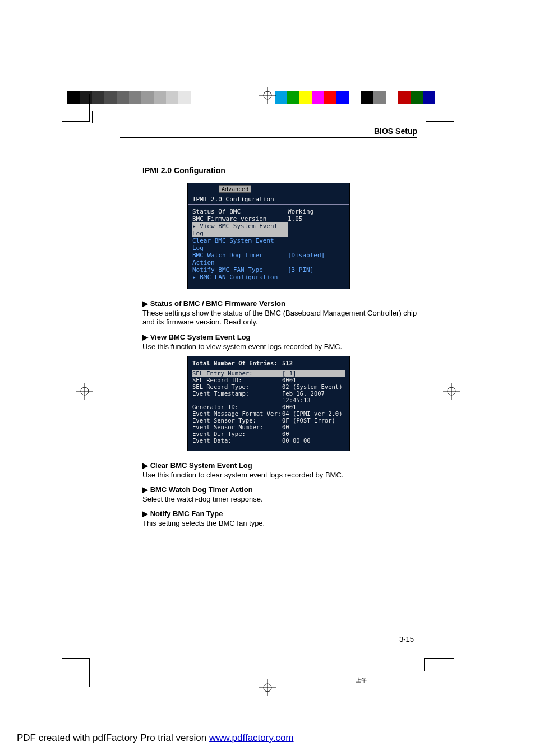 The width and height of the screenshot is (535, 756). Describe the element at coordinates (269, 403) in the screenshot. I see `bios-screenshot-sel: Total Number Of Entries:512 SEL Entry Nu…` at that location.